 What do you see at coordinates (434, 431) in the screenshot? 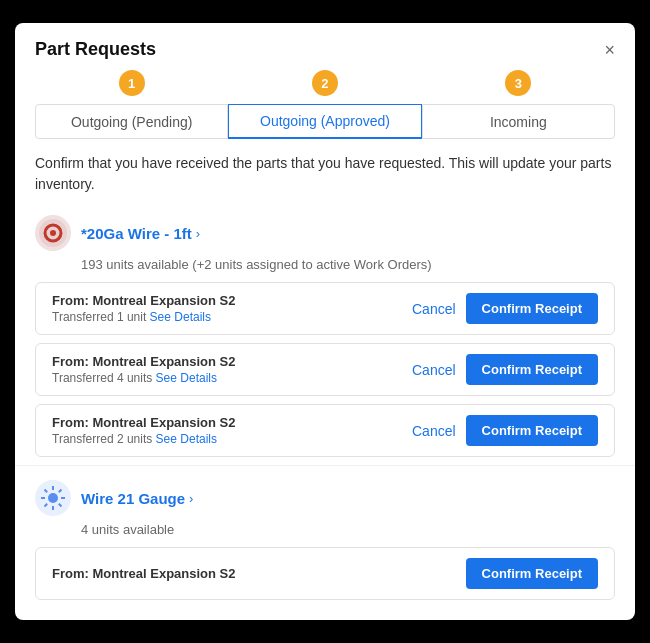
I see `cancel-button-3: Cancel` at bounding box center [434, 431].